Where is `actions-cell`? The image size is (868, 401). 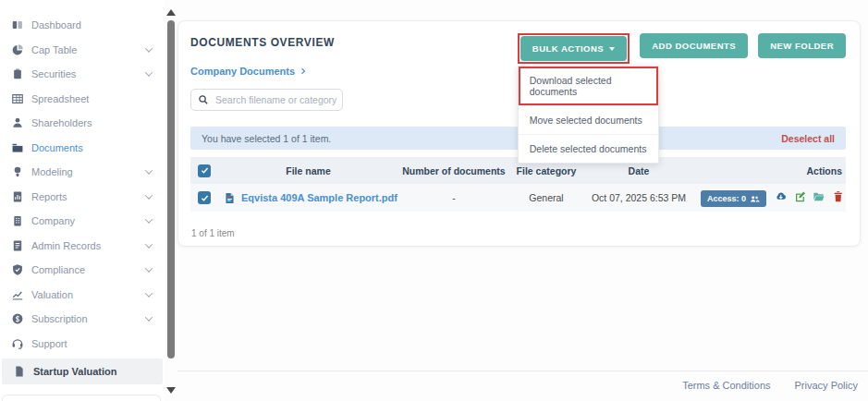
actions-cell is located at coordinates (810, 198).